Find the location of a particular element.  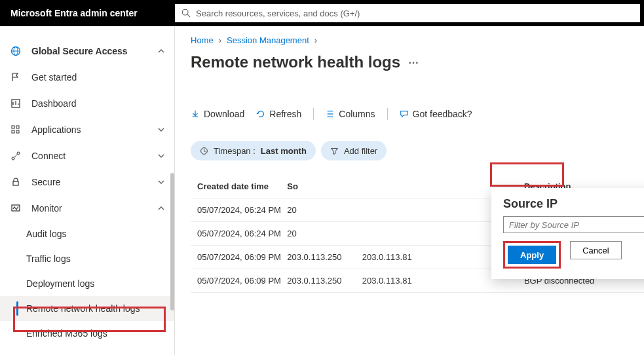

sidebar-item-getstarted: Get started is located at coordinates (87, 77).